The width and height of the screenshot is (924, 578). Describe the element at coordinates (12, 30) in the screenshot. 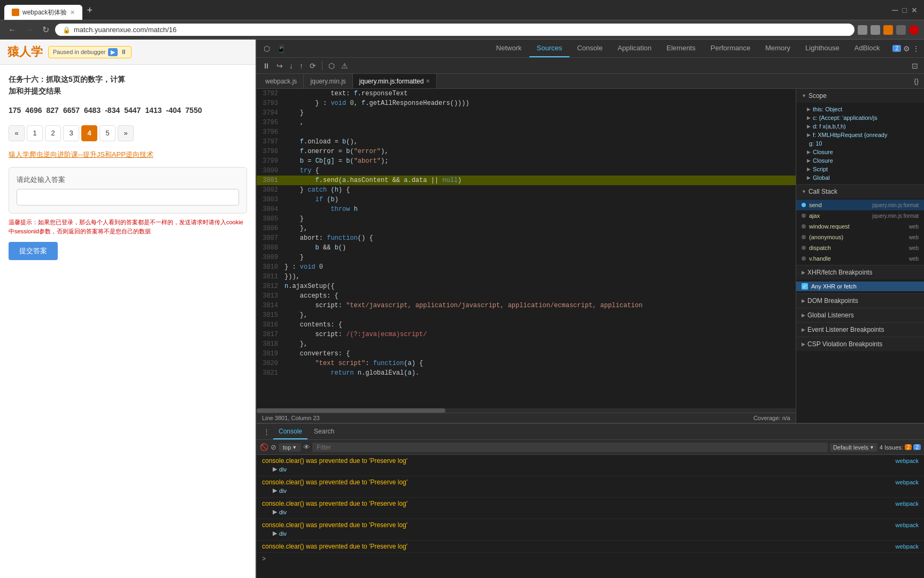

I see `back-button: ←` at that location.